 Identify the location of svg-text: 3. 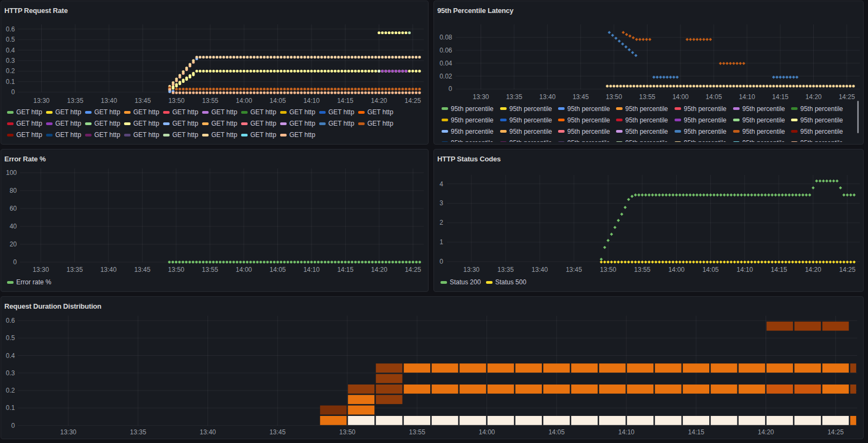
(441, 203).